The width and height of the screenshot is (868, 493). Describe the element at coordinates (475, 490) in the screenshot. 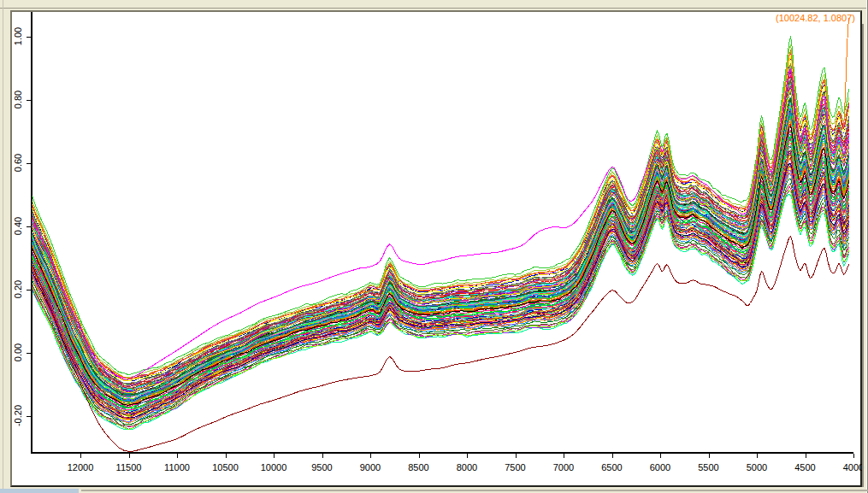

I see `window-bottom-divider` at that location.